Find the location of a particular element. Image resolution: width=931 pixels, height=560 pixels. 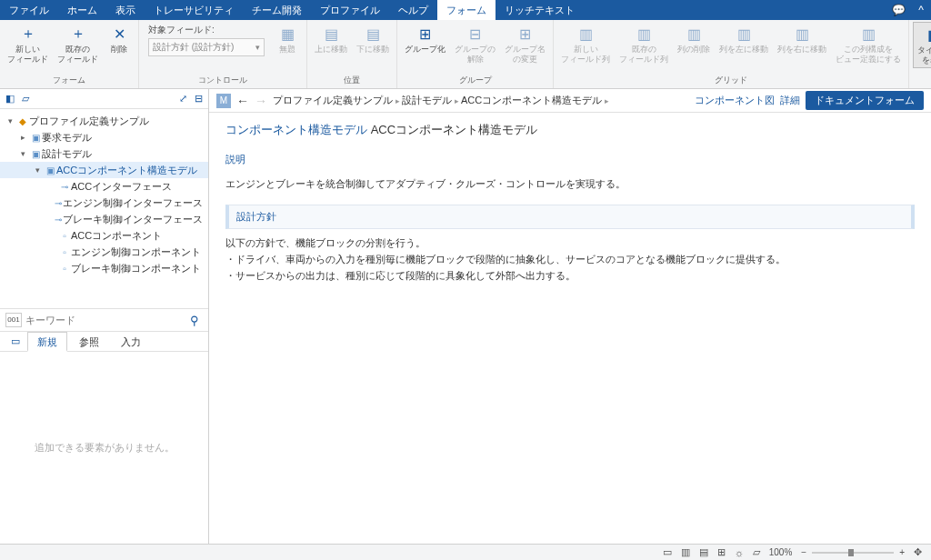

add-panel-message: 追加できる要素がありません。 is located at coordinates (105, 447).